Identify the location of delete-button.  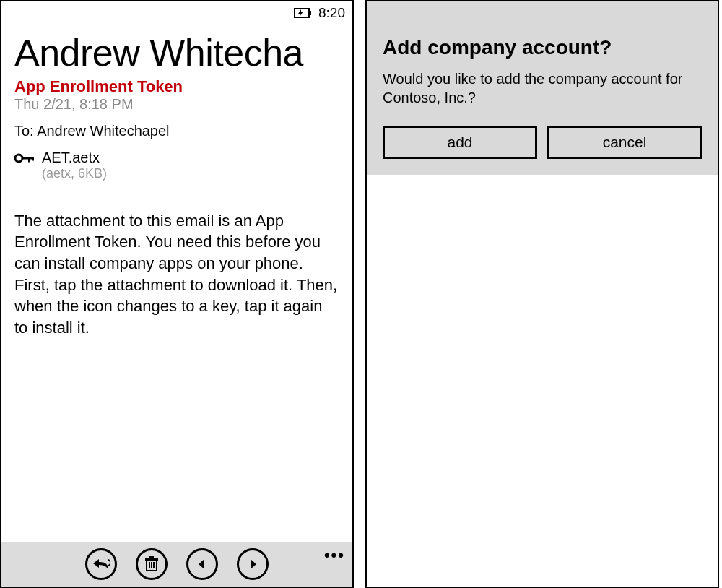
(152, 564).